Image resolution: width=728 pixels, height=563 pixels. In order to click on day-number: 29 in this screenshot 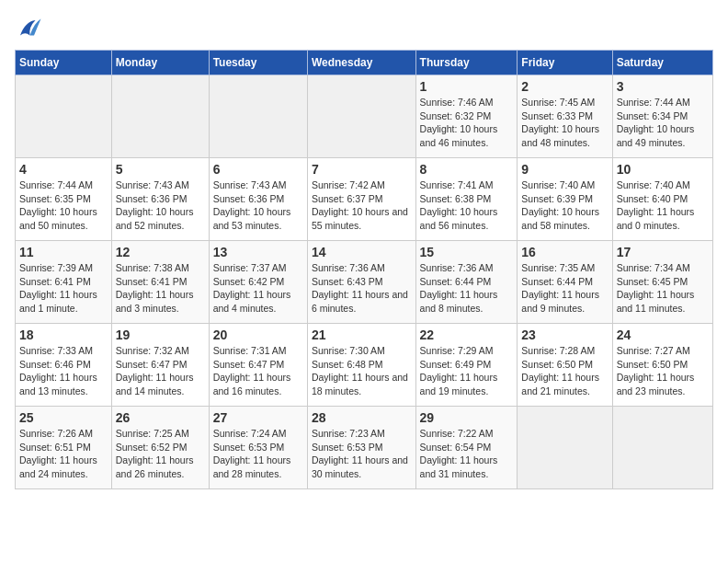, I will do `click(467, 418)`.